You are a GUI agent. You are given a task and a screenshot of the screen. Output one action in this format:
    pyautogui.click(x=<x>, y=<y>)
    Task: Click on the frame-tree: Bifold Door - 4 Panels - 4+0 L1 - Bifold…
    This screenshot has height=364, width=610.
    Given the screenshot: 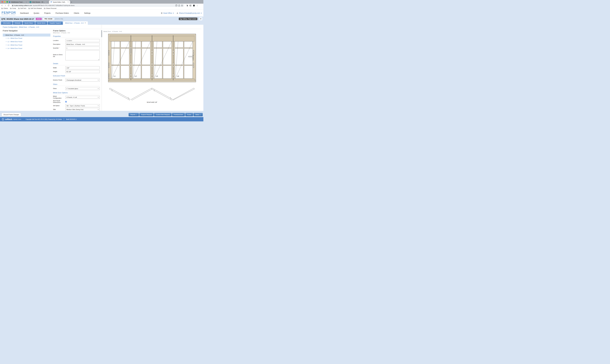 What is the action you would take?
    pyautogui.click(x=27, y=42)
    